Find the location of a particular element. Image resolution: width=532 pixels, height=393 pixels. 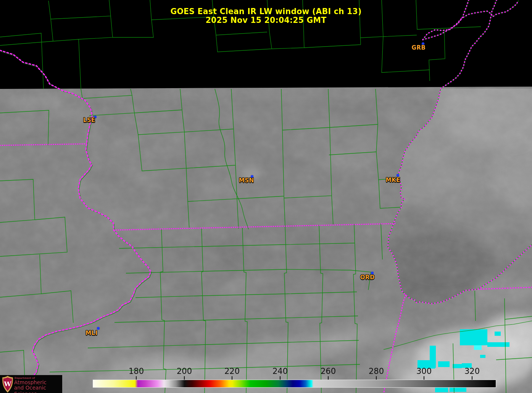

product-title: GOES East Clean IR LW window (ABI ch 13)… is located at coordinates (266, 16).